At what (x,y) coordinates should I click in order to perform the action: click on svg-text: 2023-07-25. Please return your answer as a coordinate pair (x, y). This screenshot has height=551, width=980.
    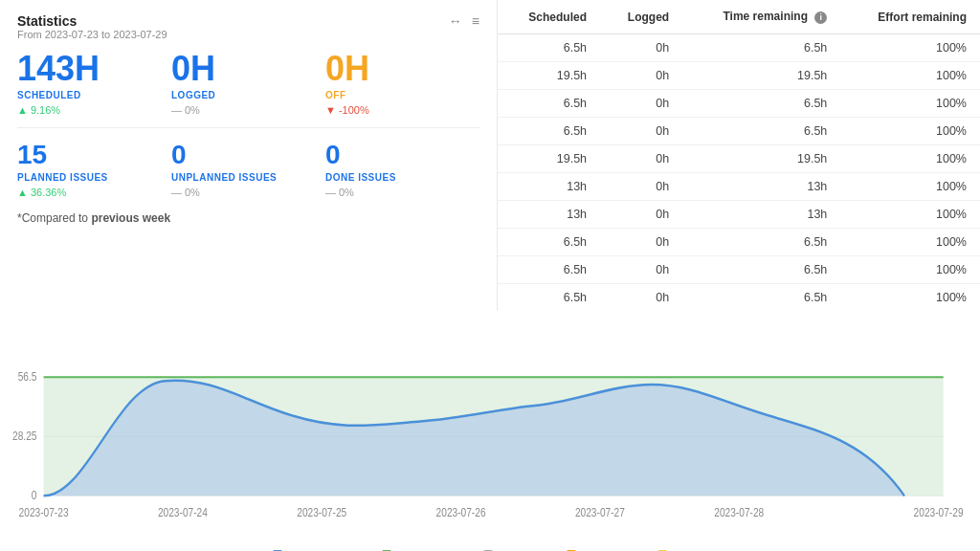
    Looking at the image, I should click on (322, 512).